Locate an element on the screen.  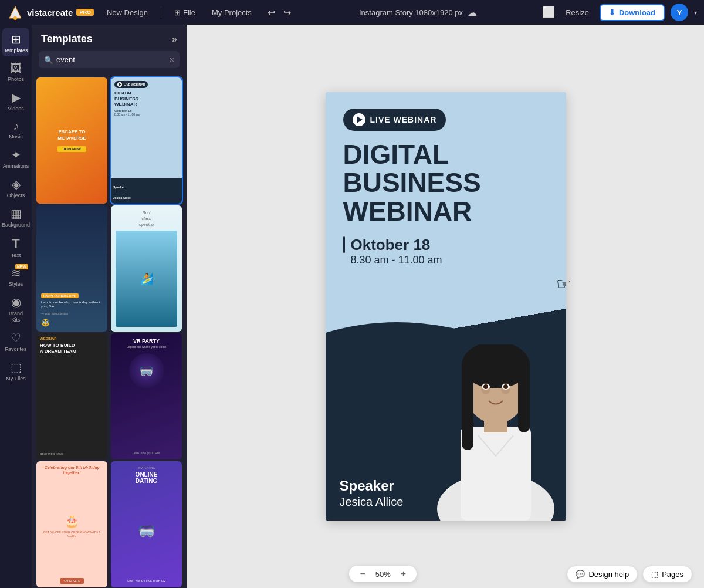
template-title: Celebrating our 5th birthday together! is located at coordinates (72, 470).